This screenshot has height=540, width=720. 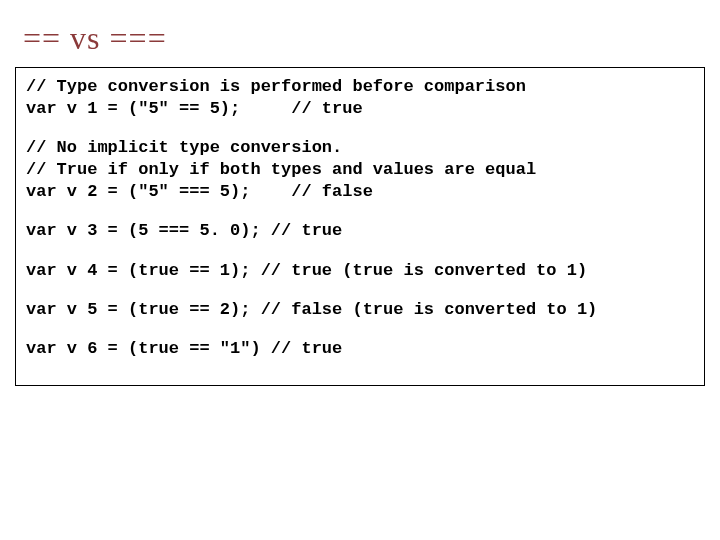 I want to click on code-line: // No implicit type conversion., so click(x=360, y=148).